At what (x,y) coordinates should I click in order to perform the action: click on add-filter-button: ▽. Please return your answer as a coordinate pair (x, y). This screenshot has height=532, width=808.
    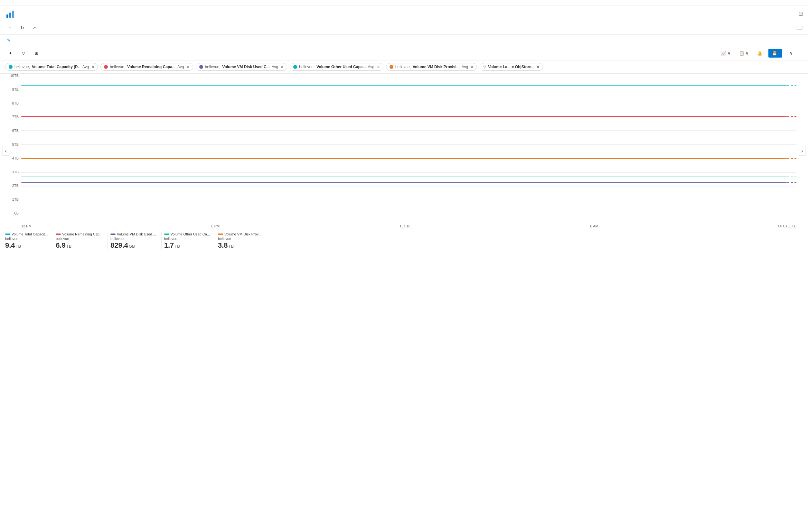
    Looking at the image, I should click on (24, 53).